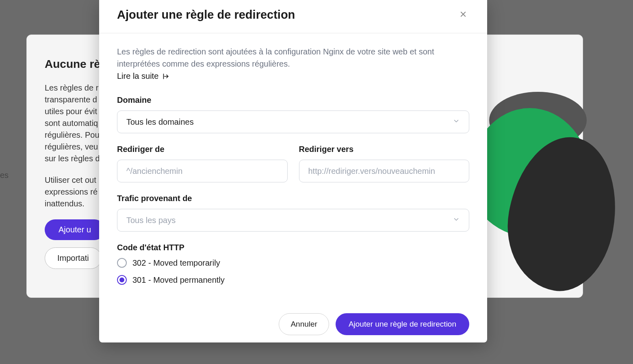 The width and height of the screenshot is (633, 364). What do you see at coordinates (293, 321) in the screenshot?
I see `modal-footer: Annuler Ajouter une règle de redirection` at bounding box center [293, 321].